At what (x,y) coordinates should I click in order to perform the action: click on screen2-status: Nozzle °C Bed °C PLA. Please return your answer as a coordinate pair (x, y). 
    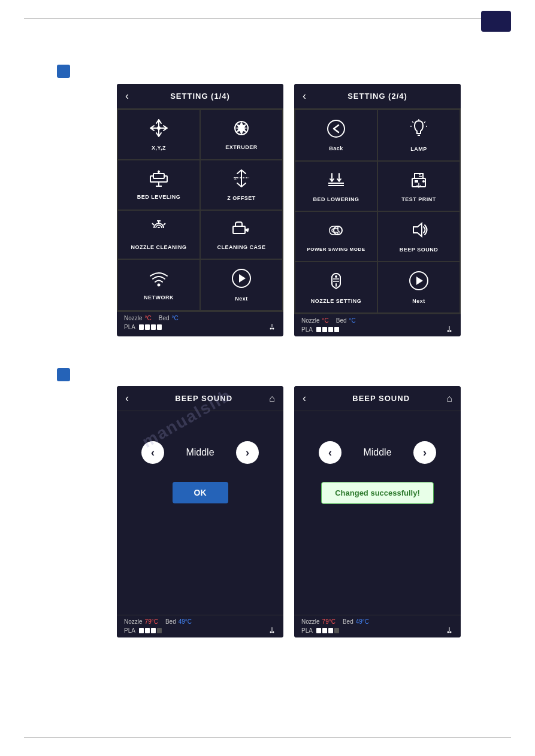
    Looking at the image, I should click on (377, 325).